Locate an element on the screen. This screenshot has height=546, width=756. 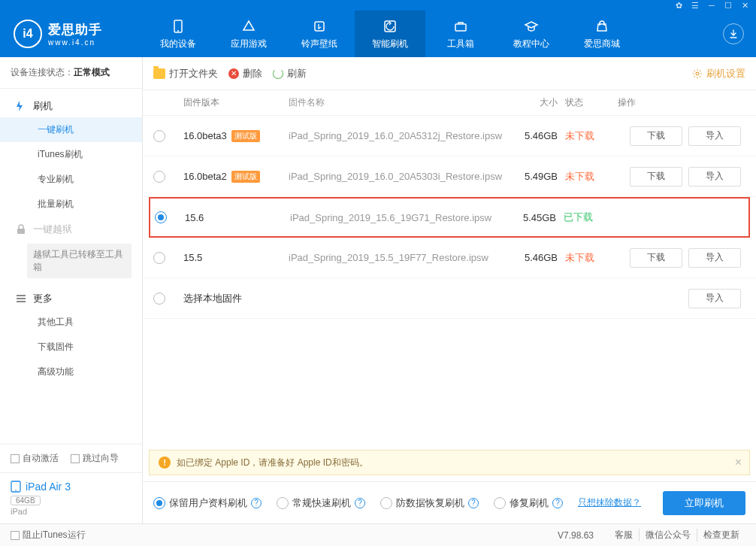
nav-flash: 智能刷机 is located at coordinates (390, 34).